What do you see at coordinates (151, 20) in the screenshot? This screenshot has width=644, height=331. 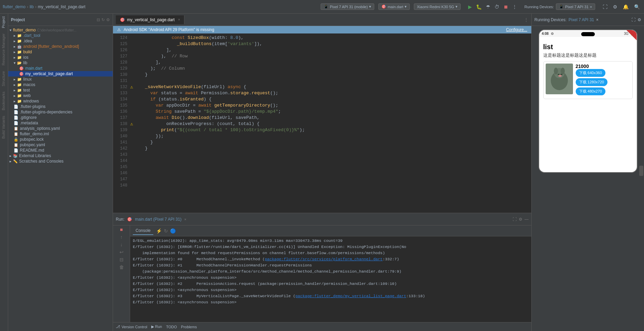 I see `editor-tab-label: my_vertical_list_page.dart` at bounding box center [151, 20].